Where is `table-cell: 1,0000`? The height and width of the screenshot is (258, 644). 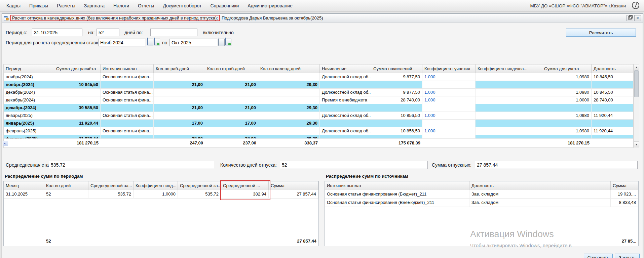
table-cell: 1,0000 is located at coordinates (567, 100).